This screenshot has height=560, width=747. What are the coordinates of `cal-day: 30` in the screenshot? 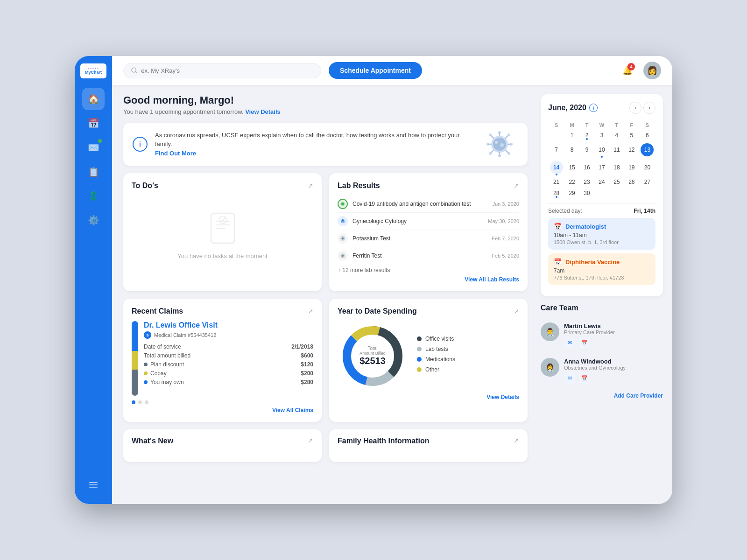 It's located at (587, 193).